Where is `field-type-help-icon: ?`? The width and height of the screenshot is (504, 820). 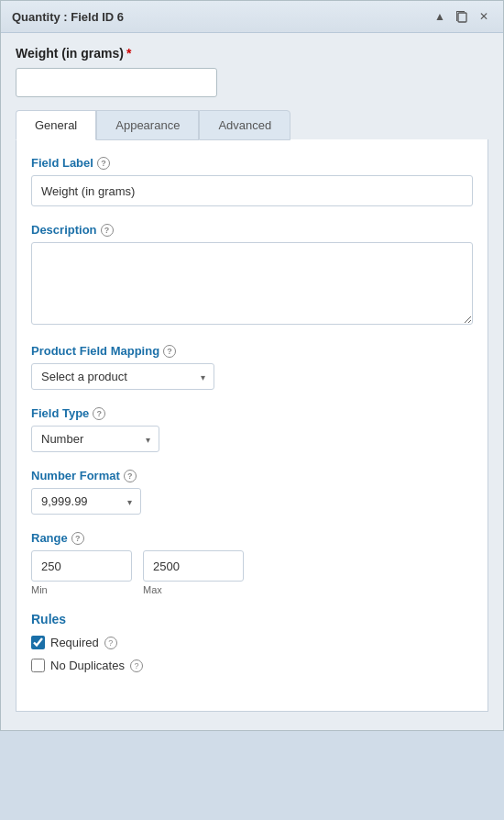 field-type-help-icon: ? is located at coordinates (99, 414).